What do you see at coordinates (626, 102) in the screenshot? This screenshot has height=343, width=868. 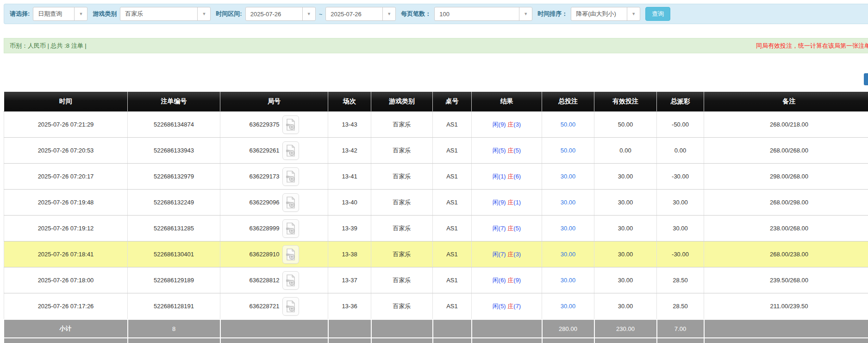 I see `header-valid-bet: 有效投注` at bounding box center [626, 102].